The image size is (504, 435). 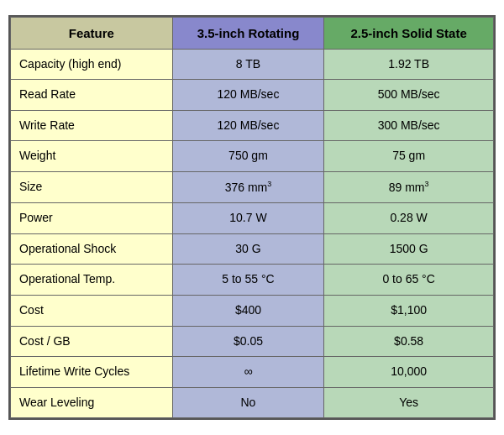 What do you see at coordinates (249, 96) in the screenshot?
I see `cell-rotating-1: 120 MB/sec` at bounding box center [249, 96].